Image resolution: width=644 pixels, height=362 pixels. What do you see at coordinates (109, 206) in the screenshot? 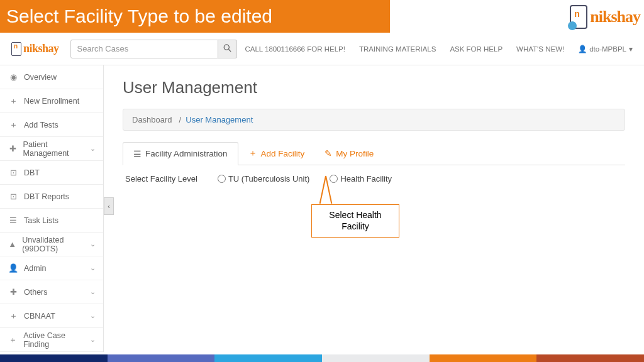
I see `chevron-left-icon: ‹` at bounding box center [109, 206].